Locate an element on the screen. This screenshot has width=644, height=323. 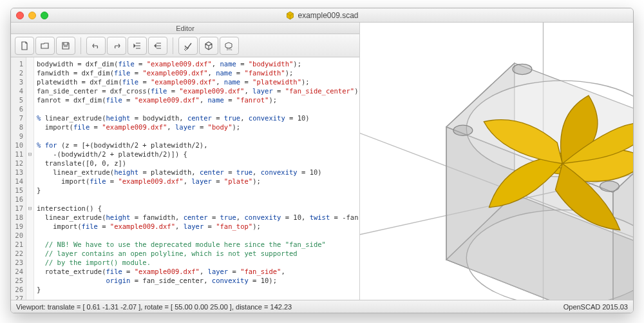
fold-gutter: ⊟⊟ is located at coordinates (30, 179).